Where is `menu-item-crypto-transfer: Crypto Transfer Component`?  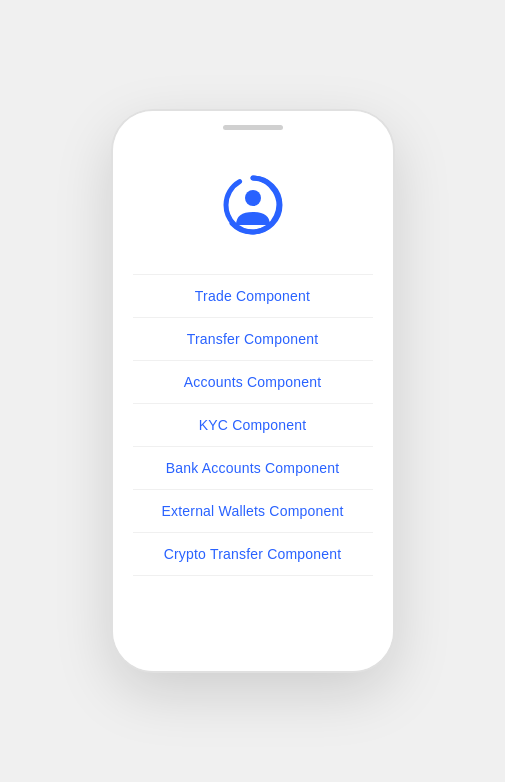
menu-item-crypto-transfer: Crypto Transfer Component is located at coordinates (253, 554).